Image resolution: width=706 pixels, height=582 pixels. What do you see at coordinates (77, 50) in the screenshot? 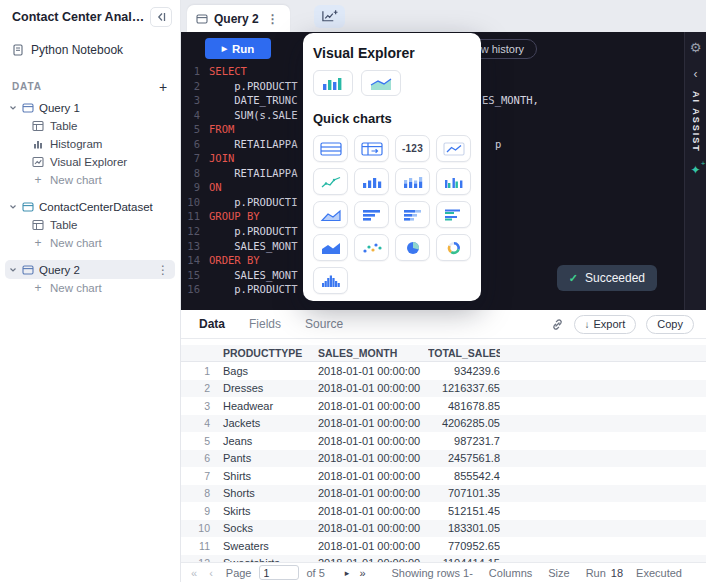
I see `notebook-label: Python Notebook` at bounding box center [77, 50].